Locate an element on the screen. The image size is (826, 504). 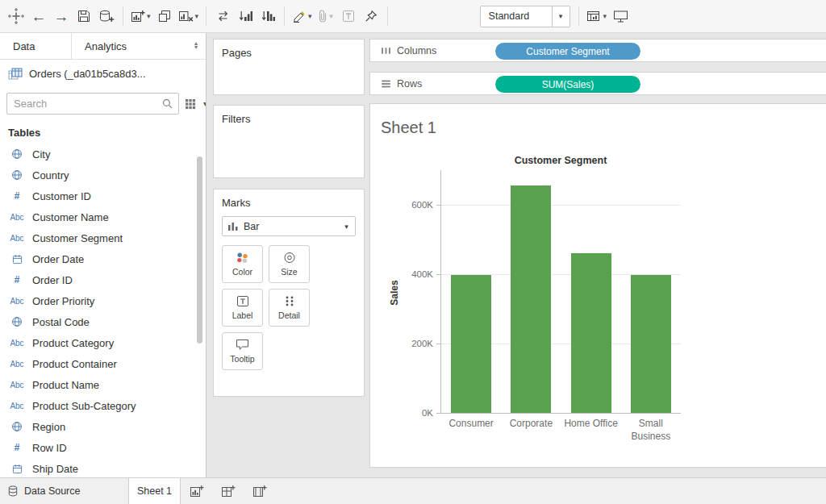
field-item-order-date: Order Date is located at coordinates (103, 259).